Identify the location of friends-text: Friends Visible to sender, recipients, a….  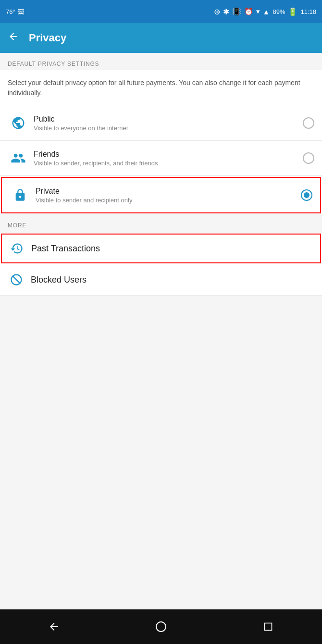
(168, 159).